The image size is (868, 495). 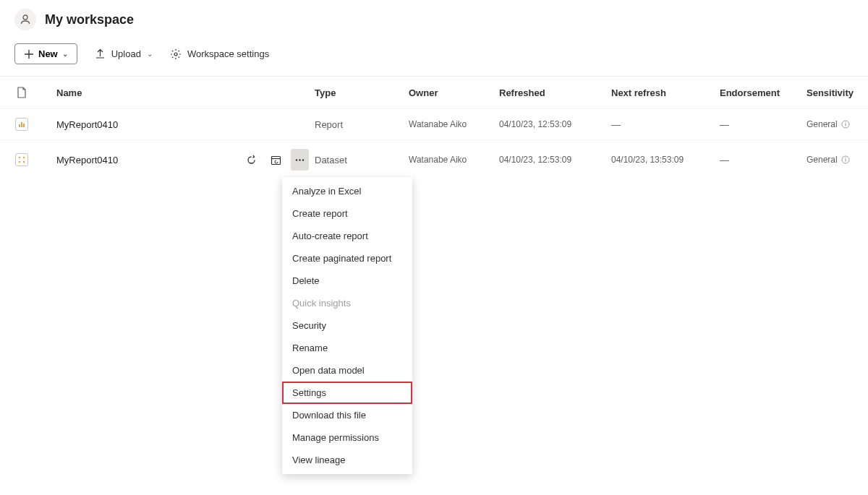 What do you see at coordinates (347, 348) in the screenshot?
I see `menu-rename: Rename` at bounding box center [347, 348].